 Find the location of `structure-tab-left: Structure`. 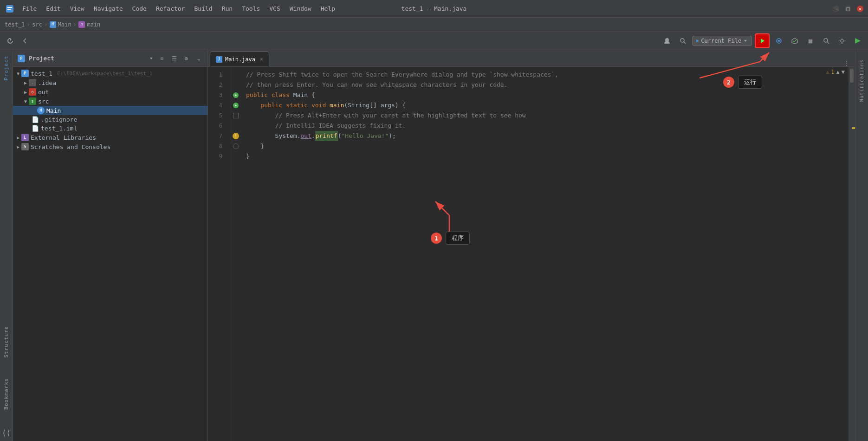

structure-tab-left: Structure is located at coordinates (6, 342).